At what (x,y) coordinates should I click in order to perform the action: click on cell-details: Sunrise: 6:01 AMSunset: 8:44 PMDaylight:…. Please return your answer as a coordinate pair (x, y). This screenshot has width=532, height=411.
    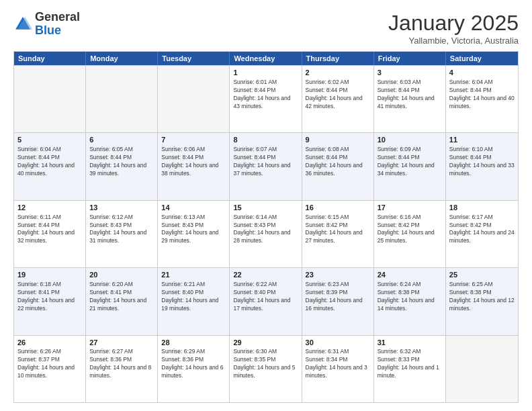
    Looking at the image, I should click on (265, 95).